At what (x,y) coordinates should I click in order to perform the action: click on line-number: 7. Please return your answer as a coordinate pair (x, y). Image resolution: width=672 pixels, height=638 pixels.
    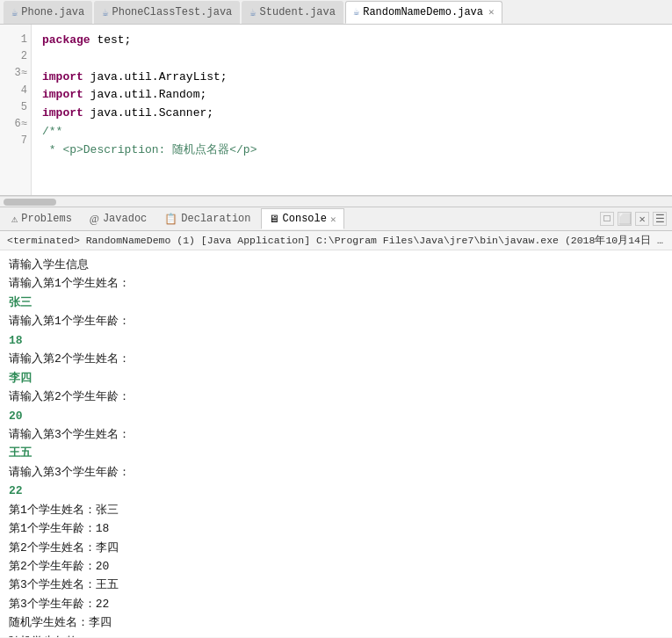
    Looking at the image, I should click on (18, 141).